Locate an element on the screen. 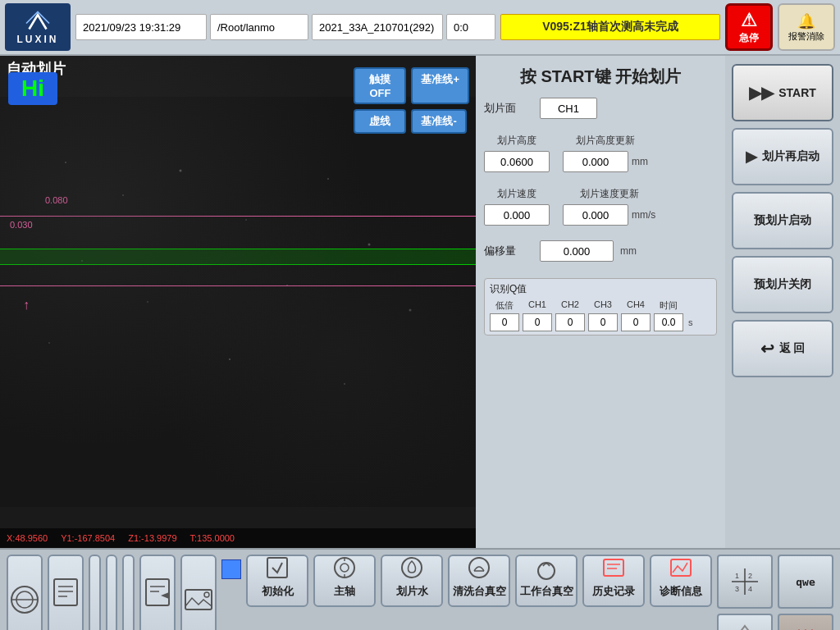 This screenshot has height=630, width=840. slice-speed-update-label: 划片速度更新 is located at coordinates (609, 194).